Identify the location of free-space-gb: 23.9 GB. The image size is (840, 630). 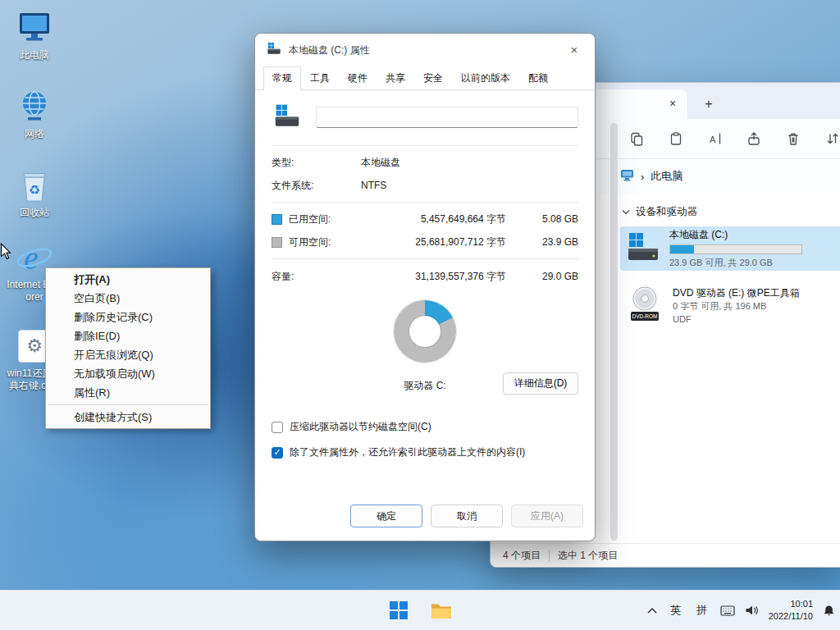
(553, 242).